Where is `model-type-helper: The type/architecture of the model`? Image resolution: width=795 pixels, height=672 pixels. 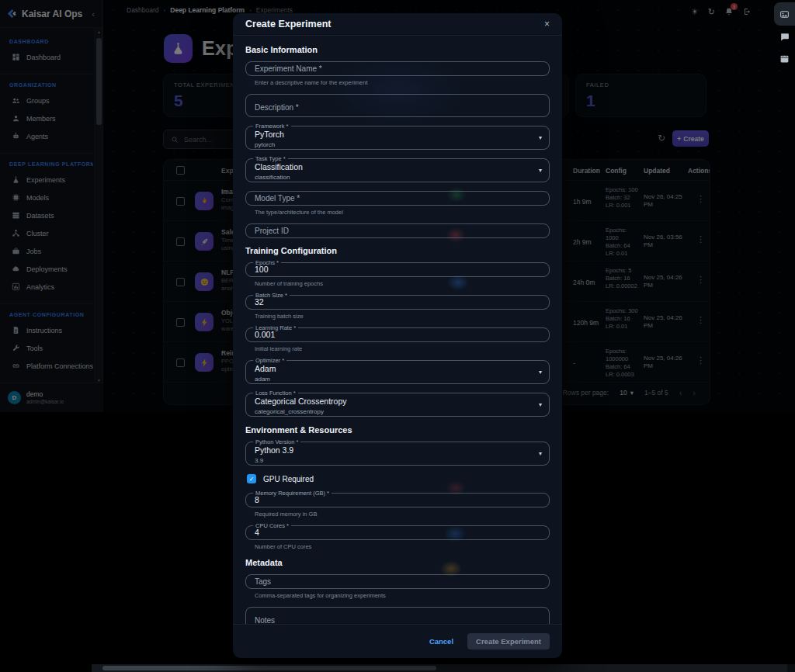
model-type-helper: The type/architecture of the model is located at coordinates (402, 213).